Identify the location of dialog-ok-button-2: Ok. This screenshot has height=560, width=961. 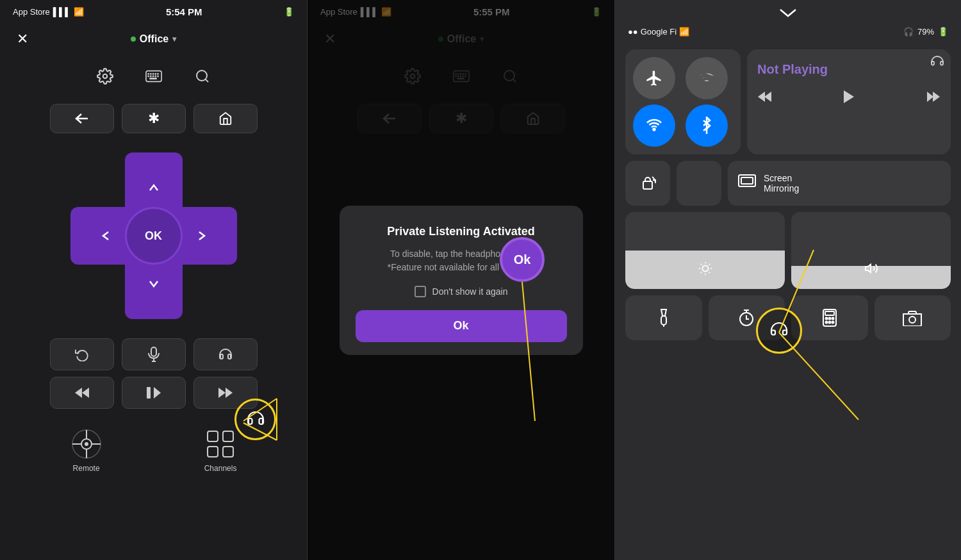
(461, 326).